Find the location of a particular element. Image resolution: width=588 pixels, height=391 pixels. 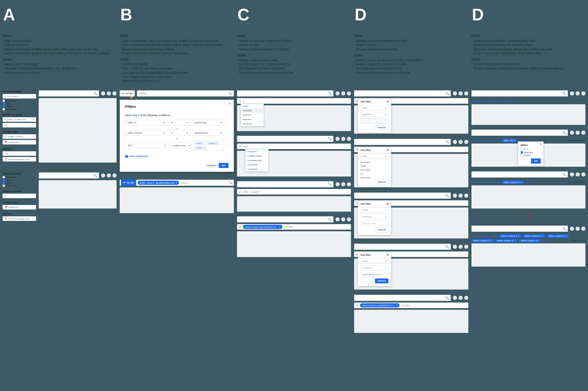

add-condition: +ADD CONDITION is located at coordinates (137, 156).